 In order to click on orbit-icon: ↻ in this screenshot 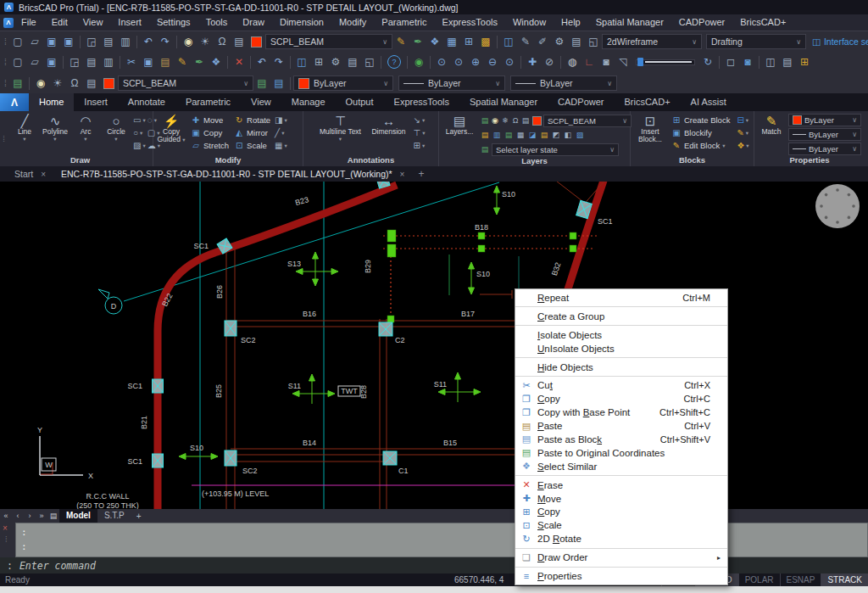, I will do `click(708, 63)`.